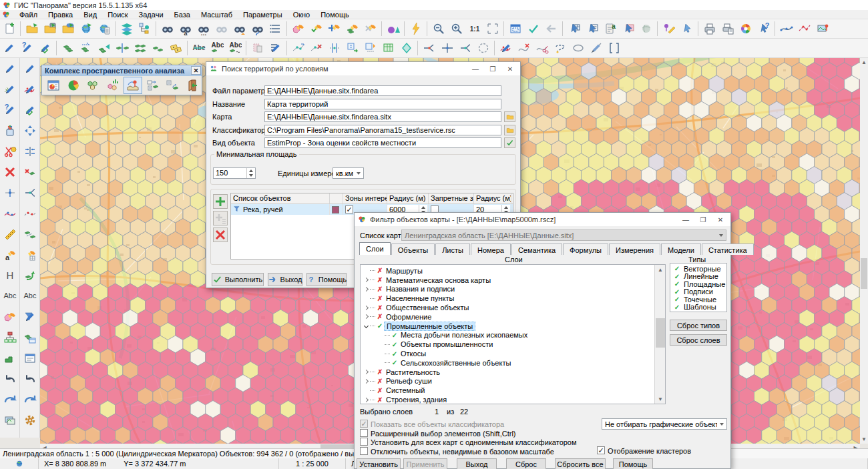  I want to click on lt-window-list, so click(30, 358).